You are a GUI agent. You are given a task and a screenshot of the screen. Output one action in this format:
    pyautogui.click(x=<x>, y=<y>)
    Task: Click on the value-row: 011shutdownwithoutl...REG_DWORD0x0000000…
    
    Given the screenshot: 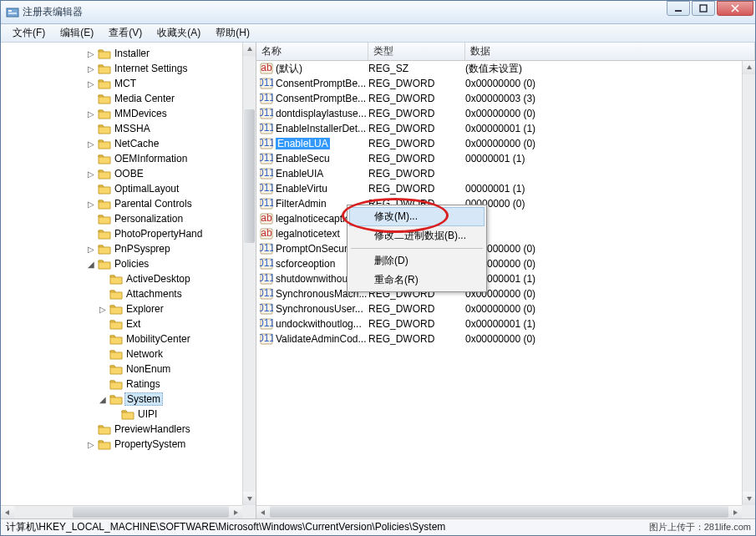 What is the action you would take?
    pyautogui.click(x=500, y=279)
    